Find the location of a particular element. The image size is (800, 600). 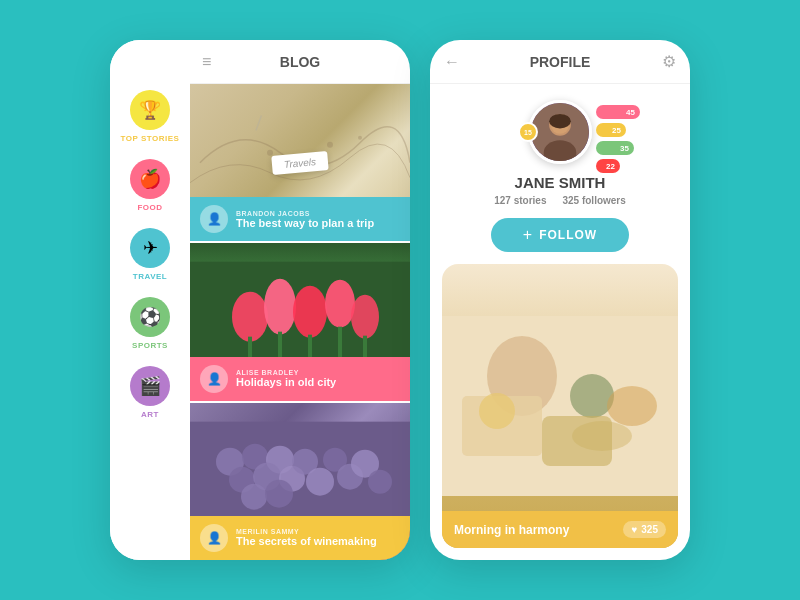

featured-image is located at coordinates (560, 406).